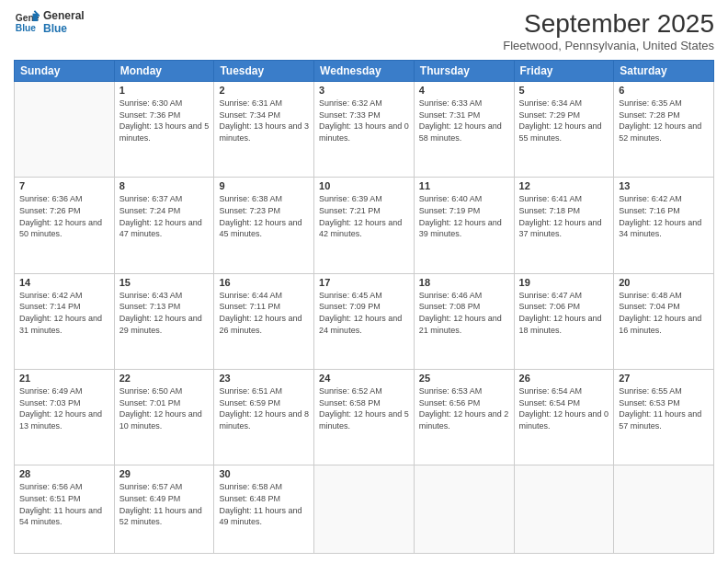 The height and width of the screenshot is (563, 728). I want to click on col-saturday: Saturday, so click(664, 72).